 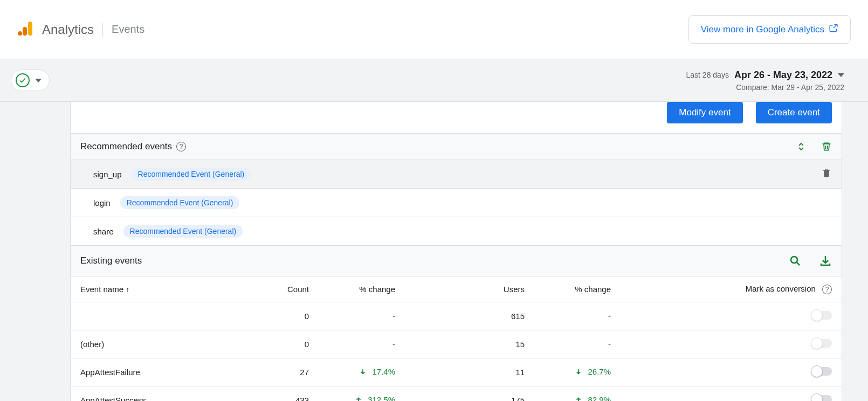 What do you see at coordinates (794, 113) in the screenshot?
I see `create-event-button: Create event` at bounding box center [794, 113].